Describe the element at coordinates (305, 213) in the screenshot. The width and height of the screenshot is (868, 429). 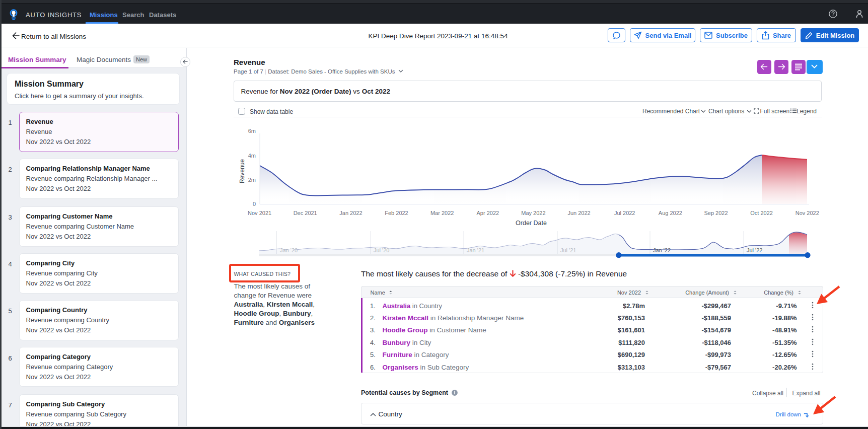
I see `svg-text: Dec 2021` at that location.